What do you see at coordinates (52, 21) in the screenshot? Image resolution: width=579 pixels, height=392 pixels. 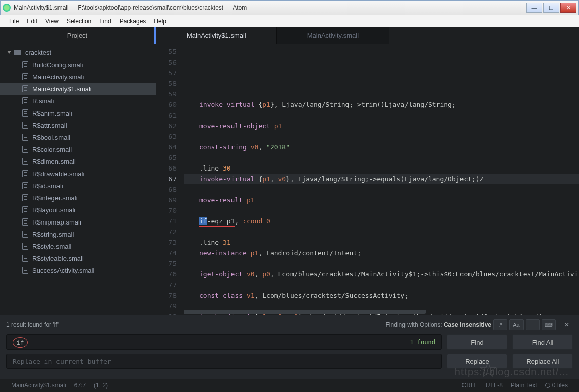 I see `menu-view: View` at bounding box center [52, 21].